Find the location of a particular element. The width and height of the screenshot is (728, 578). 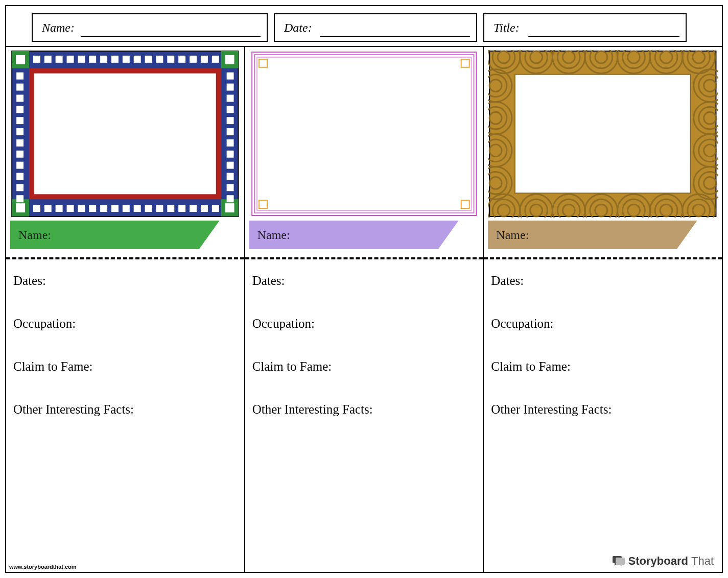

header-title-box: Title: is located at coordinates (585, 28).